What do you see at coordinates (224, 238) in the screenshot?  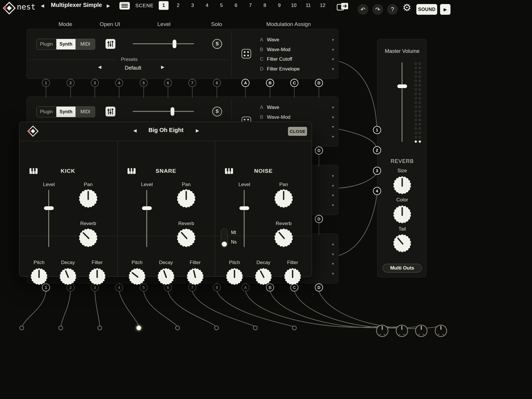 I see `mute-noise-toggle` at bounding box center [224, 238].